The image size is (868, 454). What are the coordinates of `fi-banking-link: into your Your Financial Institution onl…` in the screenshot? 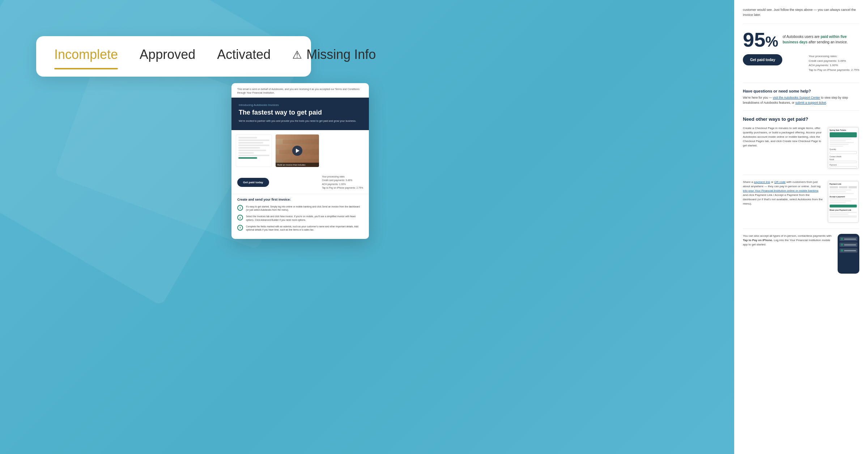 It's located at (780, 191).